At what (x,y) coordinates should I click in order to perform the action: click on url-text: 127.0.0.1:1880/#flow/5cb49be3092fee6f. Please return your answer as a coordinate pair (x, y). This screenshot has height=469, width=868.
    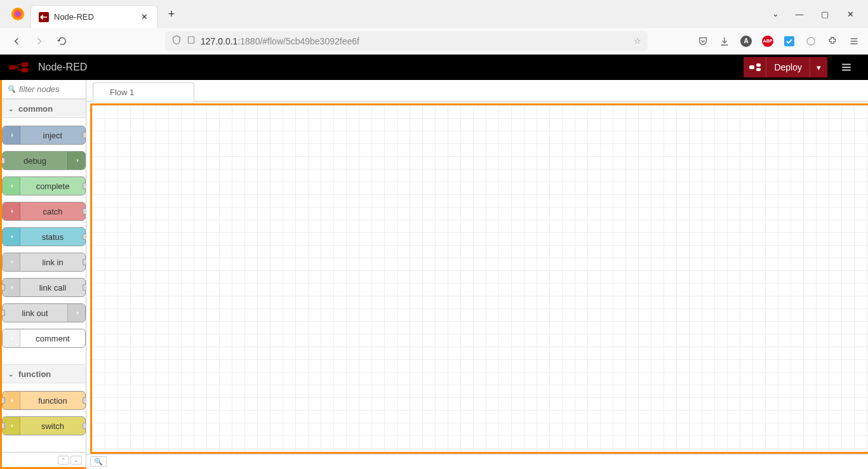
    Looking at the image, I should click on (415, 41).